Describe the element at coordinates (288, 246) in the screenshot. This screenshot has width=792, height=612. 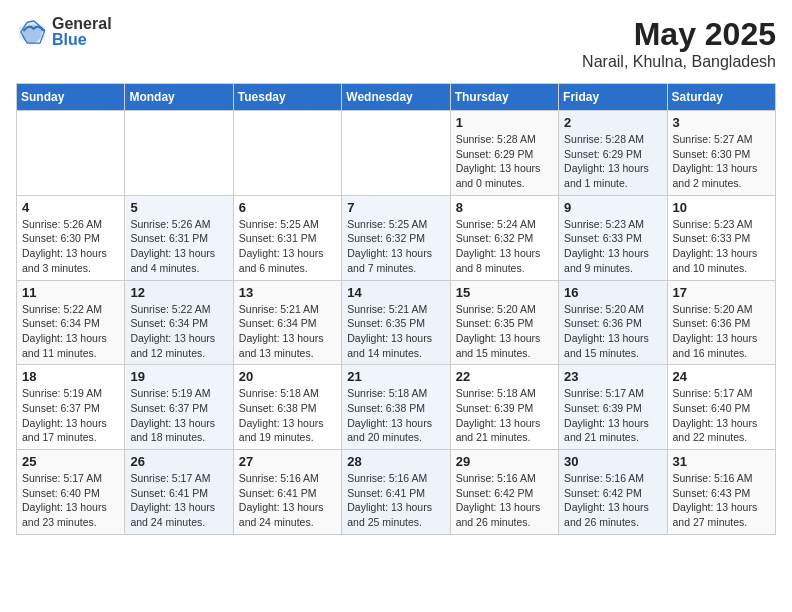
I see `day-info: Sunrise: 5:25 AM Sunset: 6:31 PM Dayligh…` at that location.